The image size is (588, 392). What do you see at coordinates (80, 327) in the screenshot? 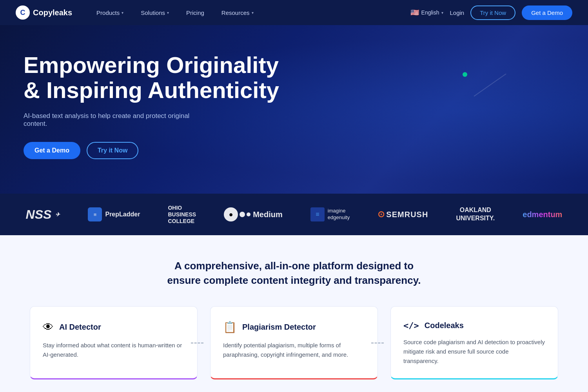
I see `ai-detector-title: AI Detector` at bounding box center [80, 327].